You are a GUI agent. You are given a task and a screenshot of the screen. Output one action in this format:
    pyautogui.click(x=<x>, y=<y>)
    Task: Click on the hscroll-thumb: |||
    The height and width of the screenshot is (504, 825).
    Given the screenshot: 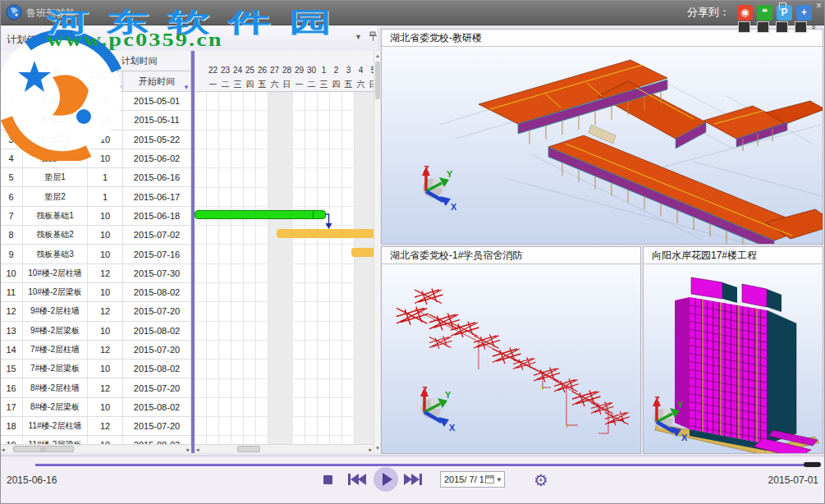 What is the action you would take?
    pyautogui.click(x=44, y=449)
    